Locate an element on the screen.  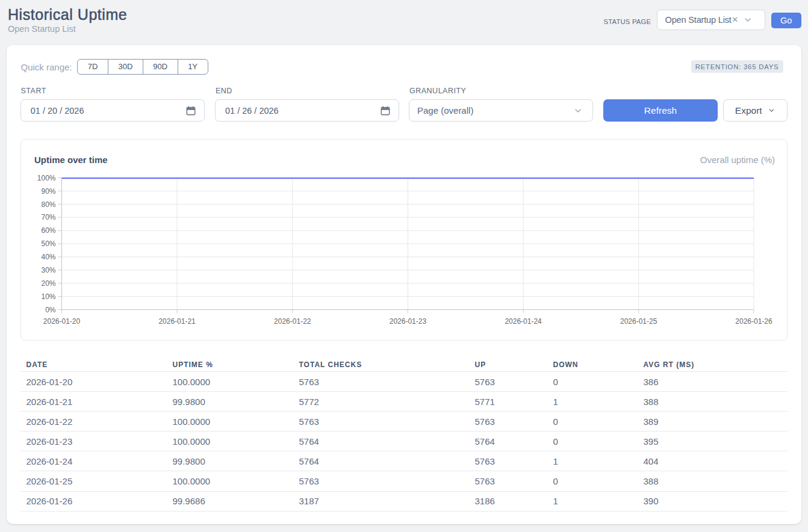
svg-text: 70% is located at coordinates (48, 217).